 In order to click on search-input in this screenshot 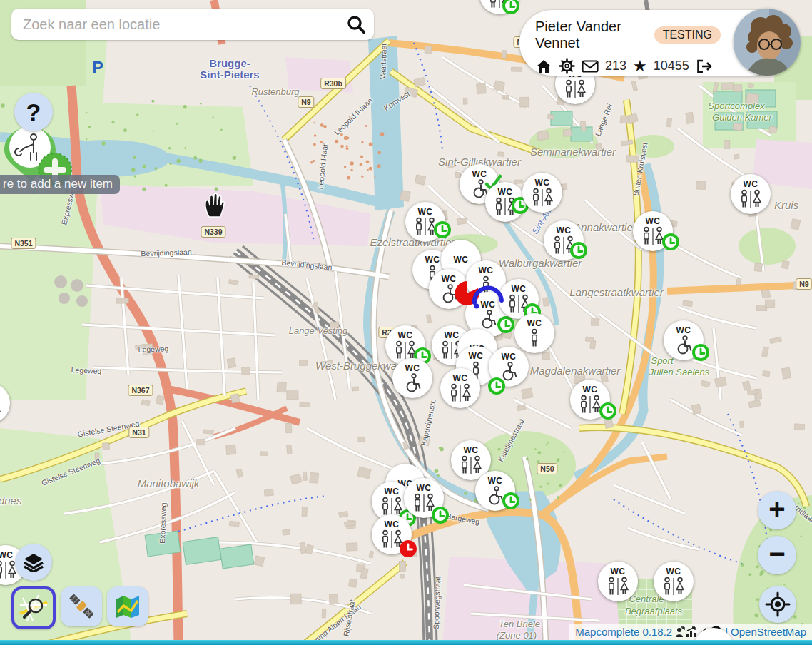, I will do `click(178, 24)`.